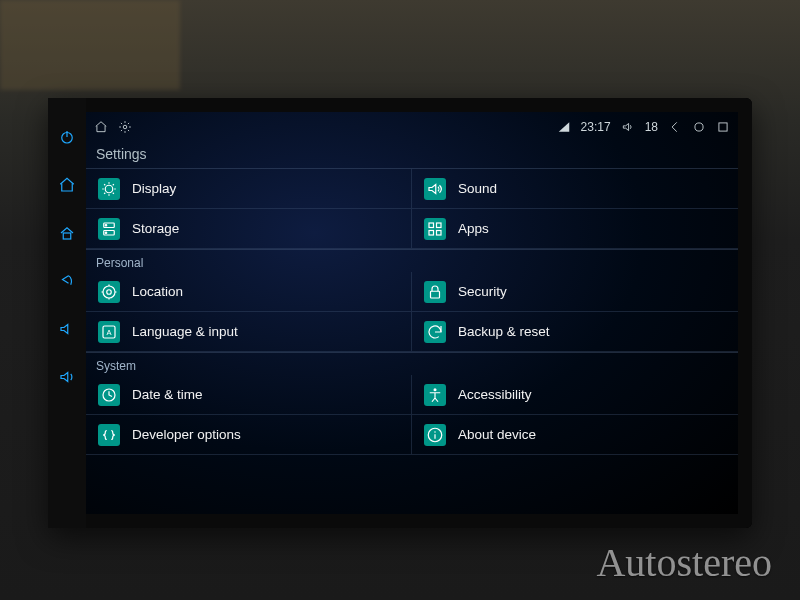  I want to click on apps-icon, so click(435, 229).